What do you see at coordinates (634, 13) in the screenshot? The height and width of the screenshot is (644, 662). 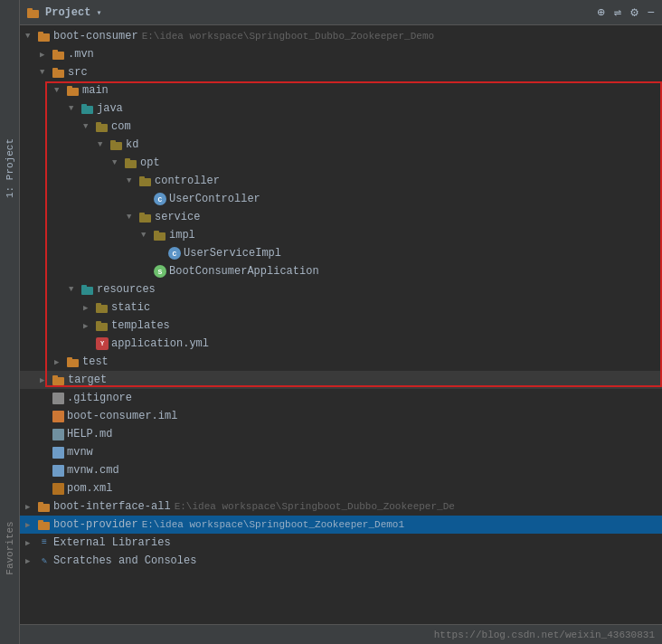 I see `settings-icon: ⚙` at bounding box center [634, 13].